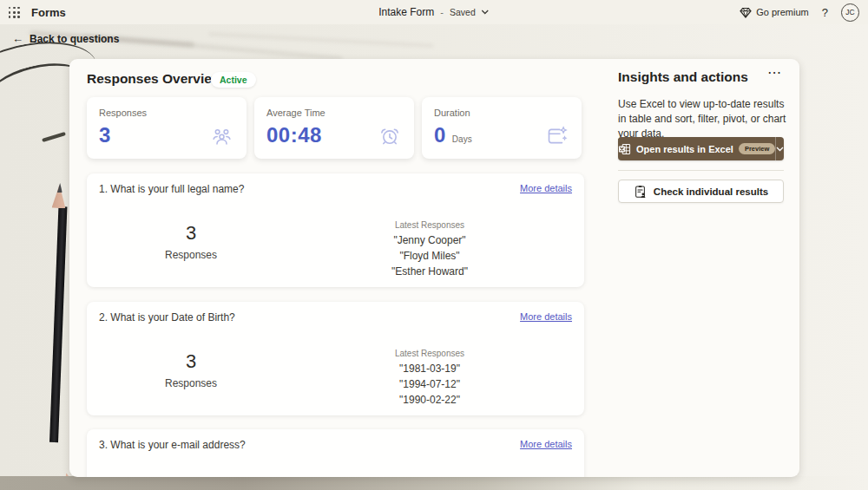 This screenshot has height=490, width=868. I want to click on app-launcher-waffle-icon, so click(14, 12).